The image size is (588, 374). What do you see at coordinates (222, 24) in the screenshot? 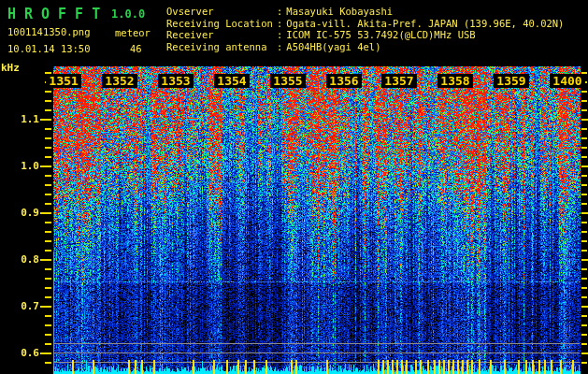
I see `station-info-label: Receiving Location` at bounding box center [222, 24].